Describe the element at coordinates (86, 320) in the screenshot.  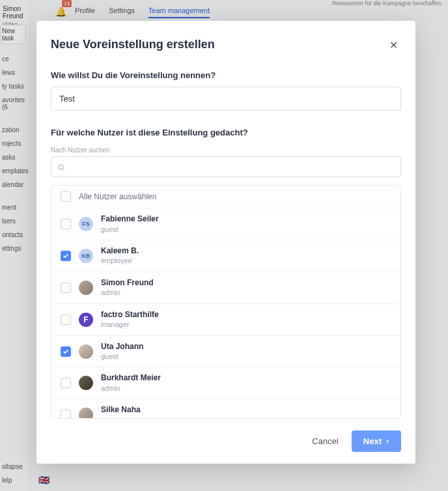
I see `avatar: F` at that location.